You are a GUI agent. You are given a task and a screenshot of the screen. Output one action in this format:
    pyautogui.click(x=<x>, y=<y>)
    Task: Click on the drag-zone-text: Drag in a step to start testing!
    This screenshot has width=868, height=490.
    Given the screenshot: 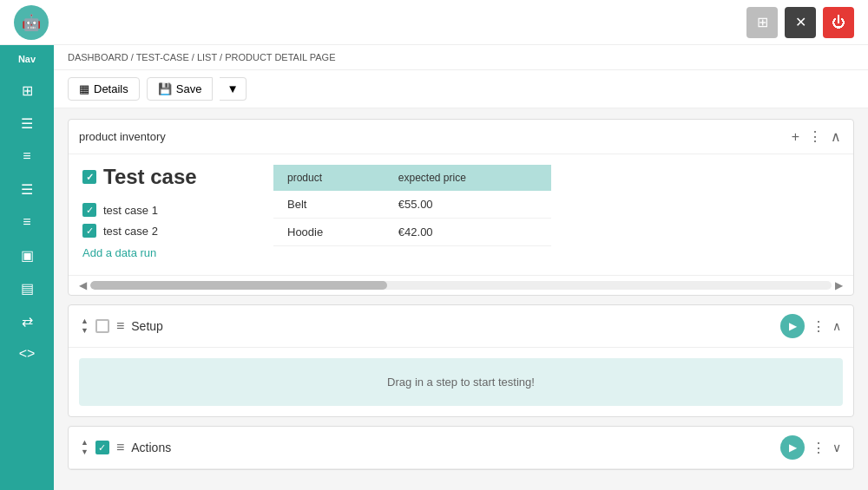 What is the action you would take?
    pyautogui.click(x=461, y=382)
    